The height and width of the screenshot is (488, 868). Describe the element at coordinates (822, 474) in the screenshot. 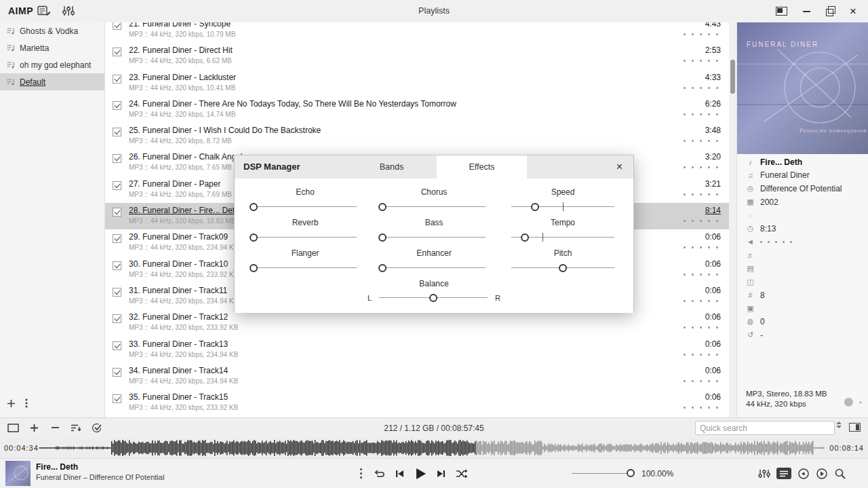

I see `mini-player-button` at that location.